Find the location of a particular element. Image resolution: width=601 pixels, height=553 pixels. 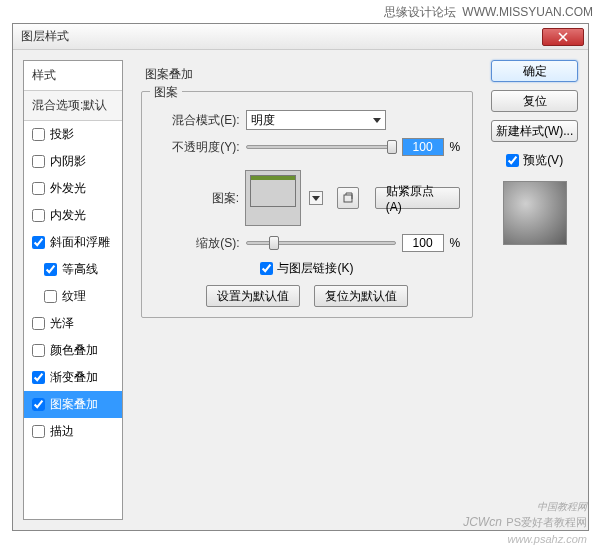

site-name: 思缘设计论坛 is located at coordinates (420, 12).